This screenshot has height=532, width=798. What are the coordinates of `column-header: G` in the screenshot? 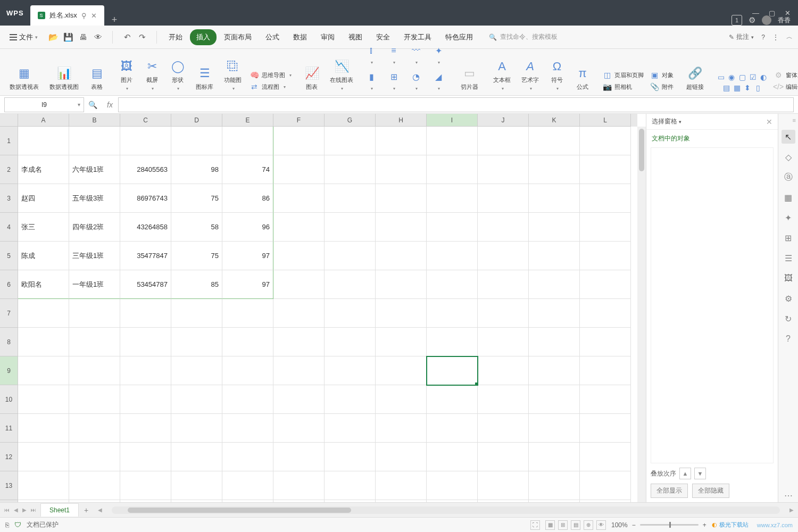 It's located at (350, 120).